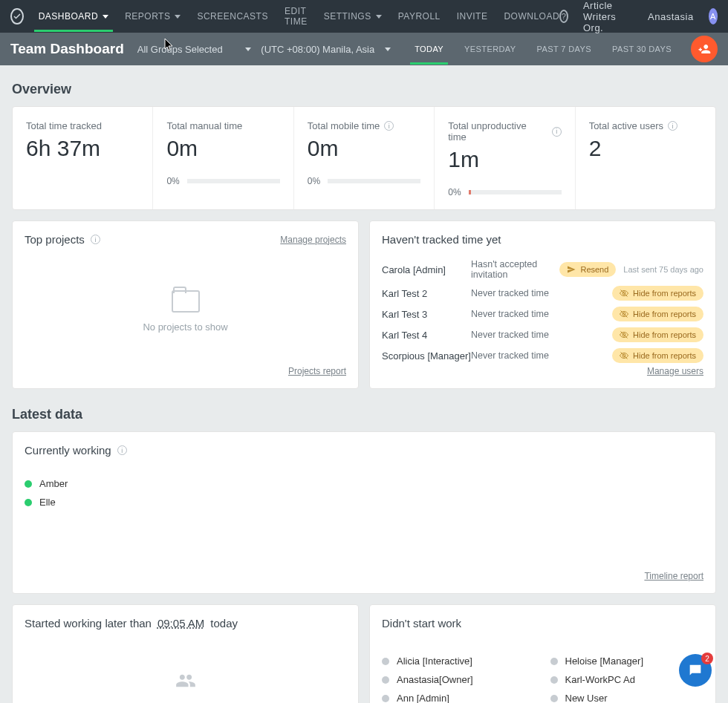  I want to click on stat-tracked-label: Total time tracked, so click(82, 126).